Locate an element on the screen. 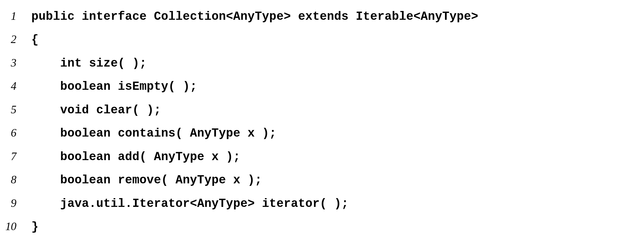 The image size is (644, 243). code-content: } is located at coordinates (35, 227).